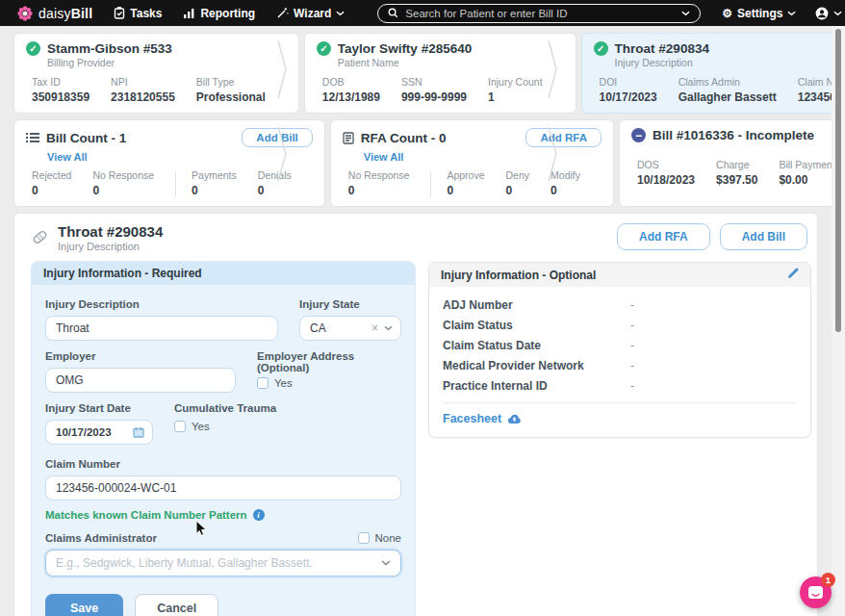 Image resolution: width=845 pixels, height=616 pixels. I want to click on save-button: Save, so click(85, 604).